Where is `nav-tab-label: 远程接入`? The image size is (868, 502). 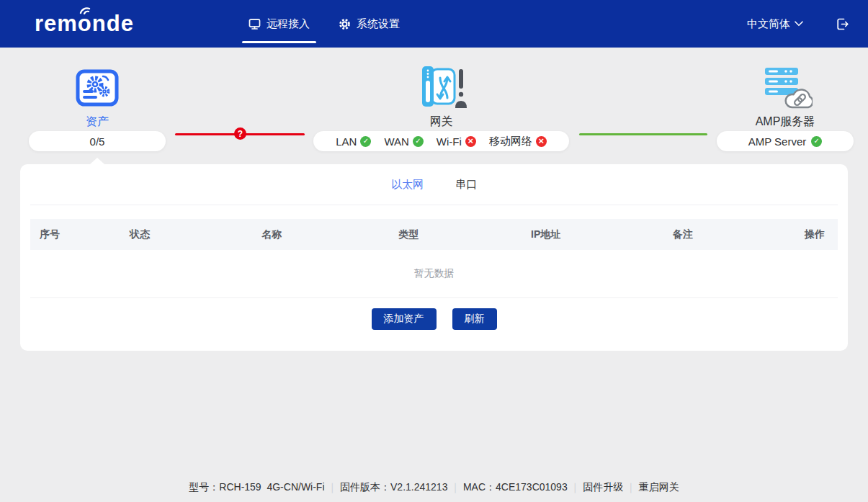 nav-tab-label: 远程接入 is located at coordinates (288, 24).